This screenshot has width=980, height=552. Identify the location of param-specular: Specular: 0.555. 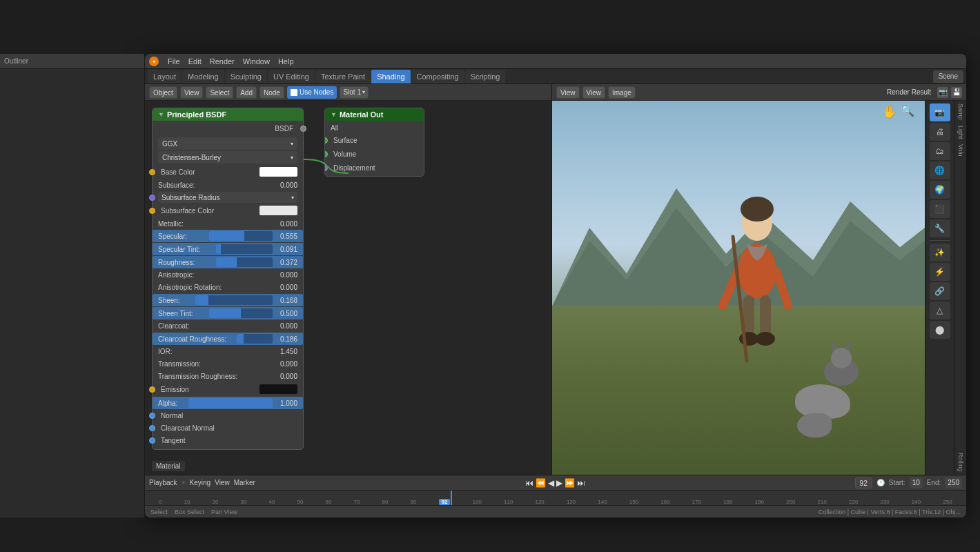
(228, 236).